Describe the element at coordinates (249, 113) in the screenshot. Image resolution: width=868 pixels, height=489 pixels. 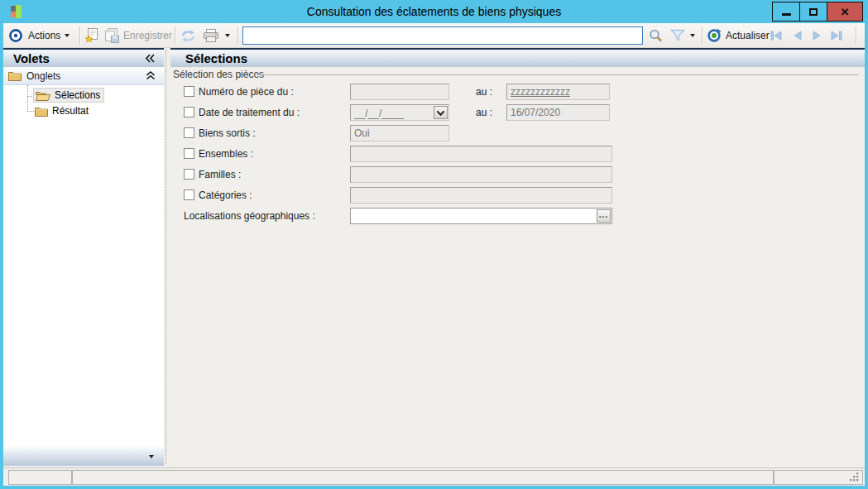
I see `date-label: Date de traitement du :` at that location.